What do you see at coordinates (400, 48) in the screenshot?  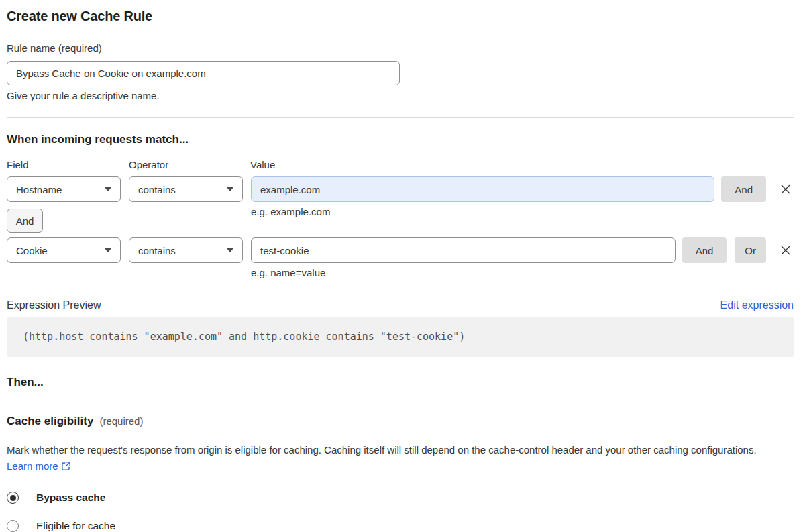 I see `rule-name-label: Rule name (required)` at bounding box center [400, 48].